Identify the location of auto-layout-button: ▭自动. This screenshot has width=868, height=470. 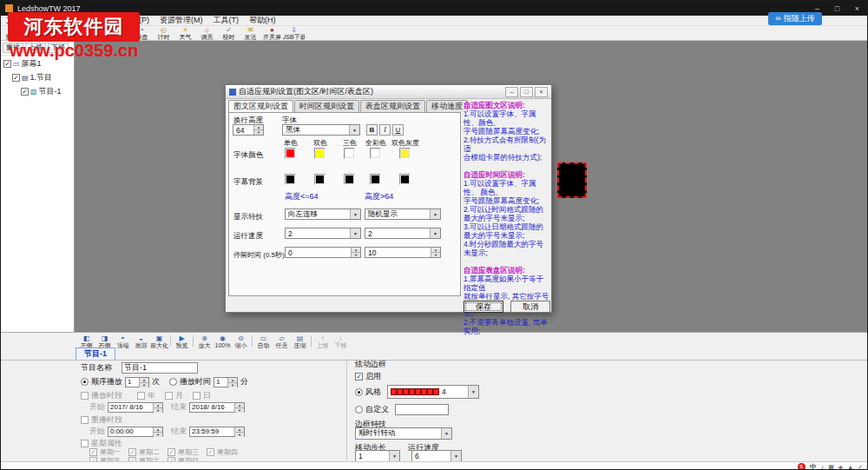
(264, 341).